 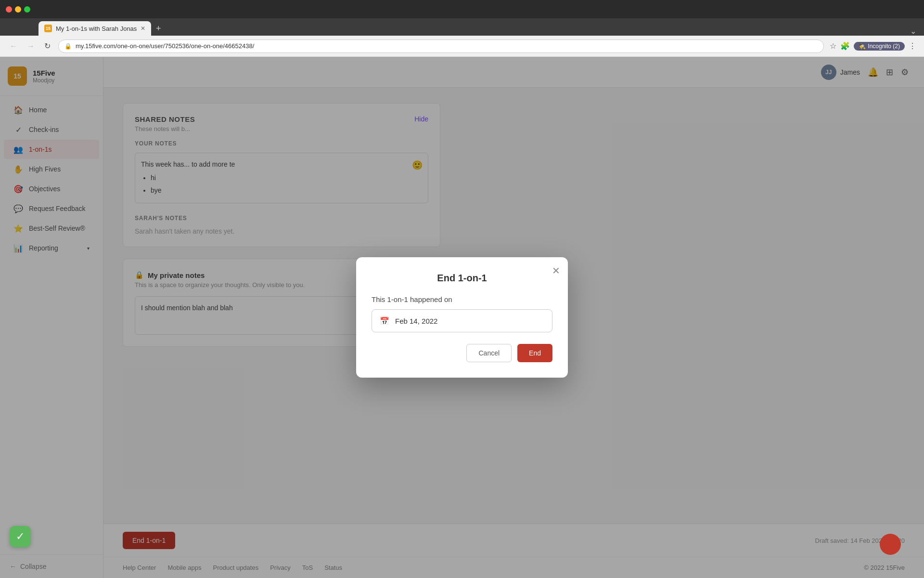 I want to click on browser-chrome: 15 My 1-on-1s with Sarah Jonas ✕ + ⌄ ← →…, so click(x=462, y=28).